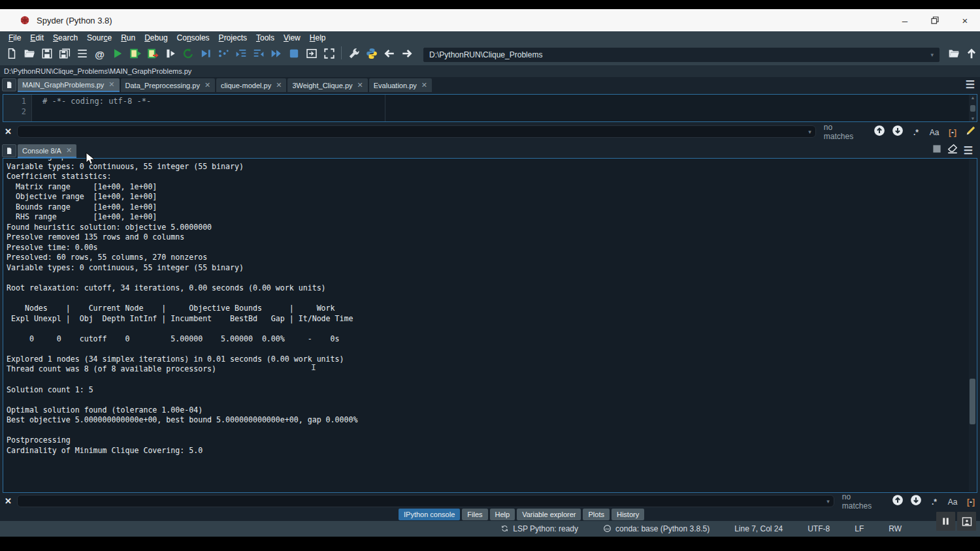 The height and width of the screenshot is (551, 980). What do you see at coordinates (954, 55) in the screenshot?
I see `open-directory-button` at bounding box center [954, 55].